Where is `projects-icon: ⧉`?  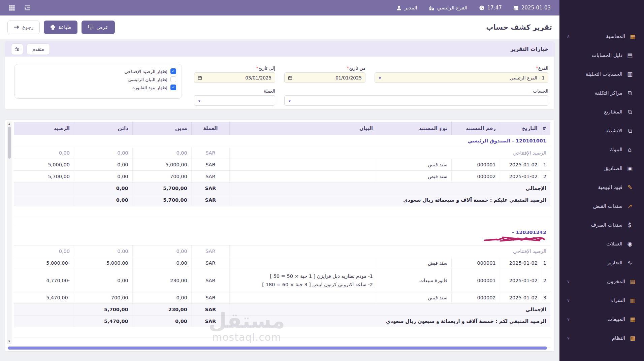 projects-icon: ⧉ is located at coordinates (630, 112).